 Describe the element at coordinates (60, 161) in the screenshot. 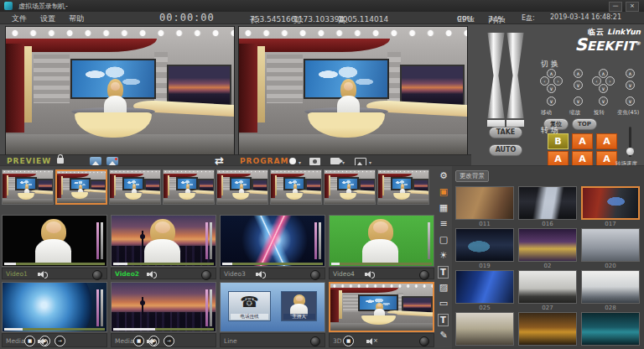

I see `lock-icon` at that location.